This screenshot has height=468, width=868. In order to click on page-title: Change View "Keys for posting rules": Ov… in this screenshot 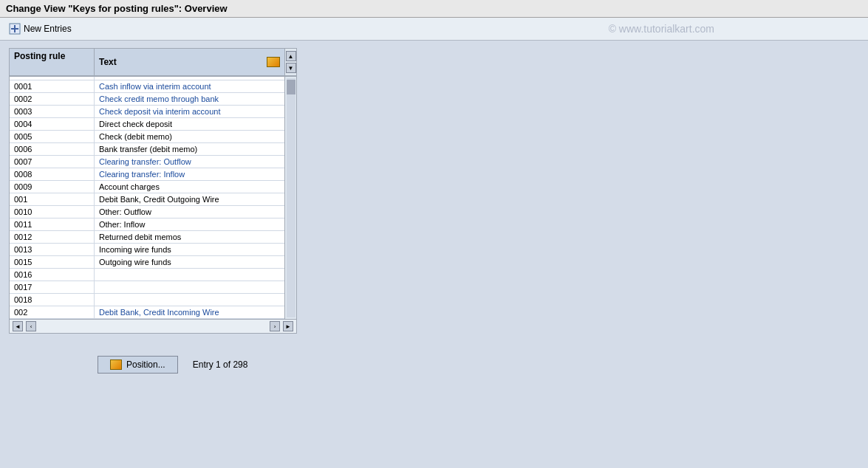, I will do `click(117, 9)`.